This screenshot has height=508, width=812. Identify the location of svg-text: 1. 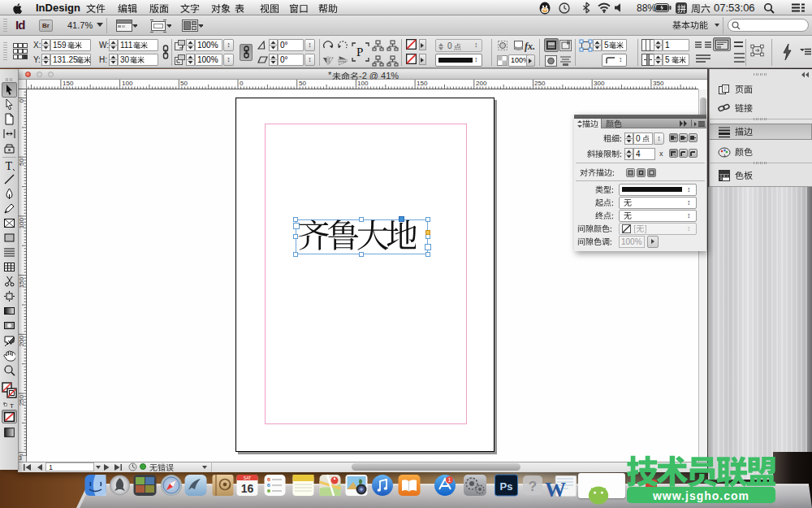
(450, 480).